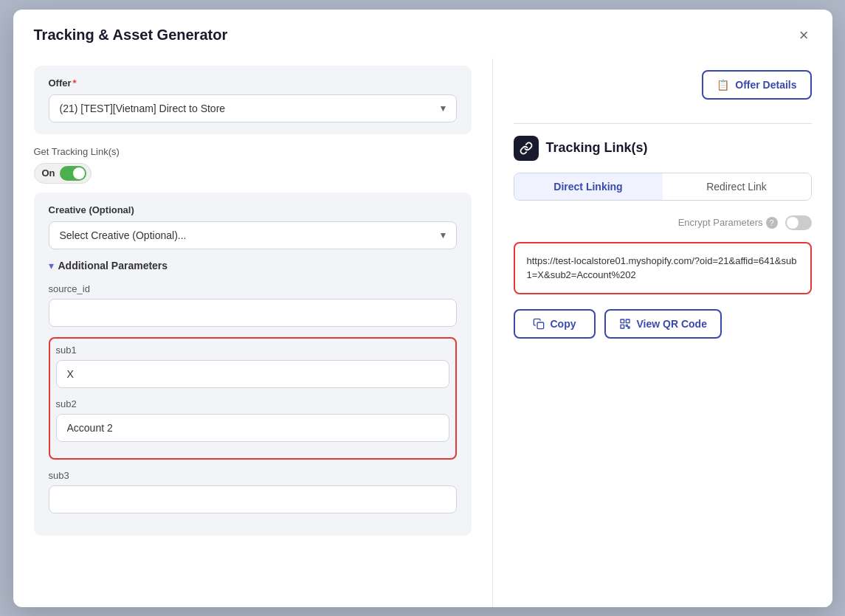  Describe the element at coordinates (597, 148) in the screenshot. I see `tracking-links-title: Tracking Link(s)` at that location.